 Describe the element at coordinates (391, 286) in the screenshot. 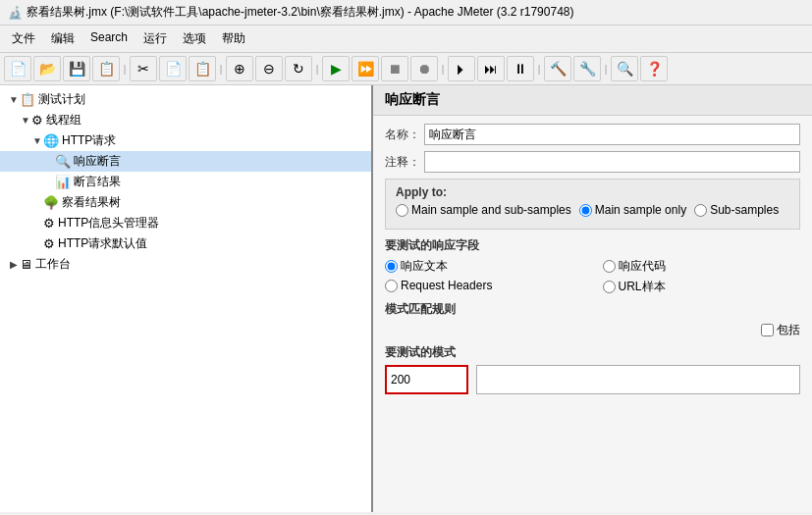

I see `radio-request-headers` at that location.